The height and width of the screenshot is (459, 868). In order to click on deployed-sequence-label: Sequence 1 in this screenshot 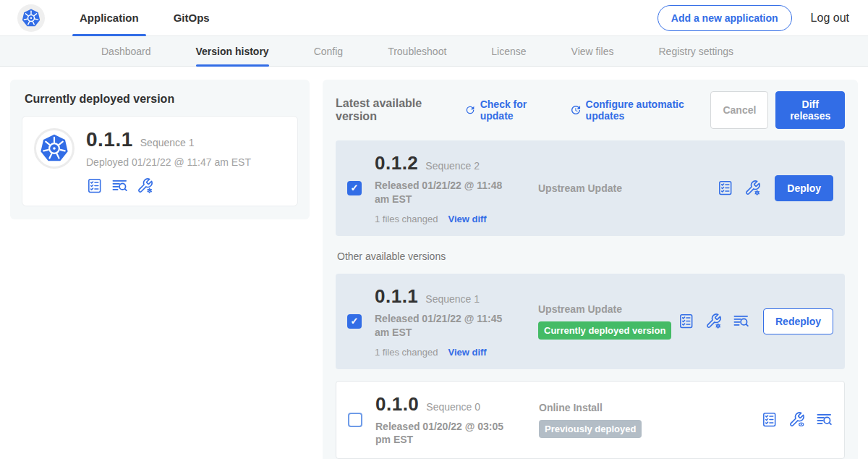, I will do `click(168, 143)`.